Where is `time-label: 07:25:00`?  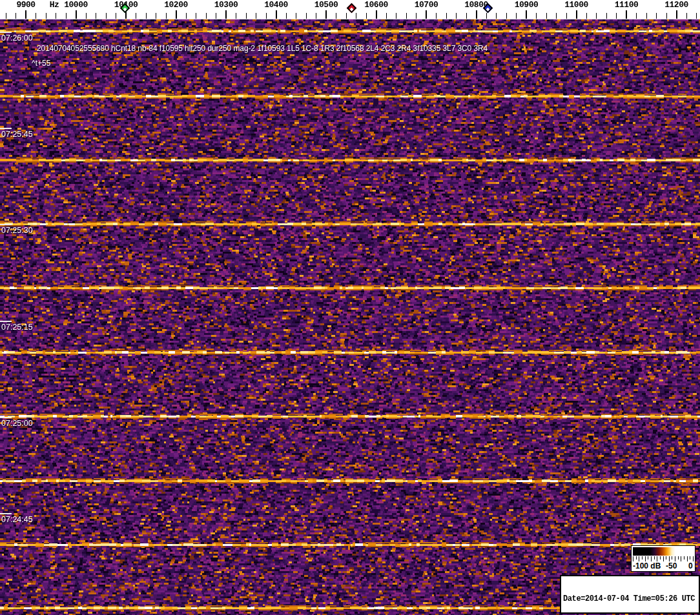 time-label: 07:25:00 is located at coordinates (17, 423).